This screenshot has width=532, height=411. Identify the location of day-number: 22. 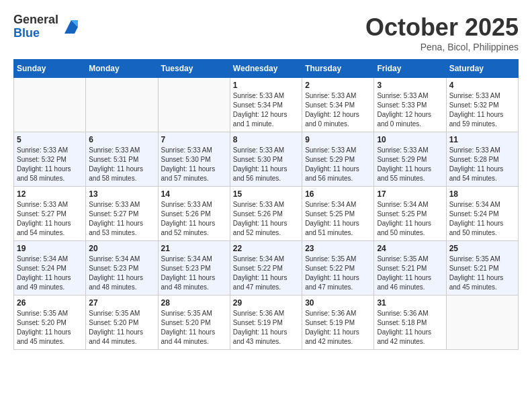
(266, 248).